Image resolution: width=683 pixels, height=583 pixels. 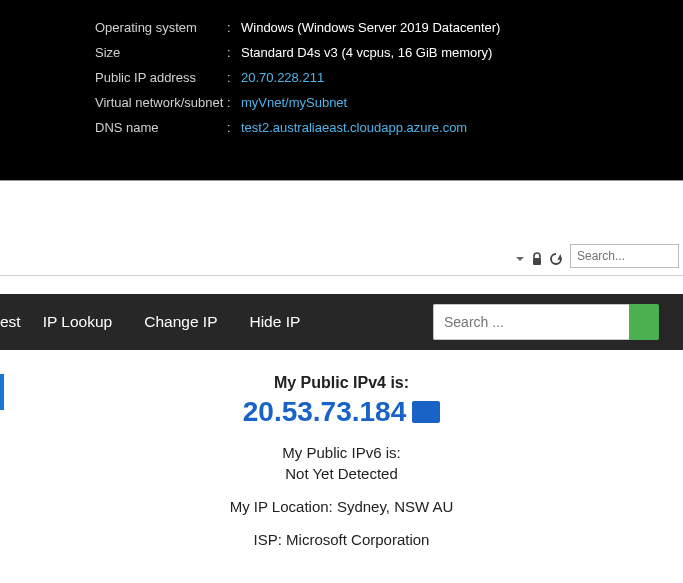 I want to click on isp: ISP: Microsoft Corporation, so click(x=342, y=540).